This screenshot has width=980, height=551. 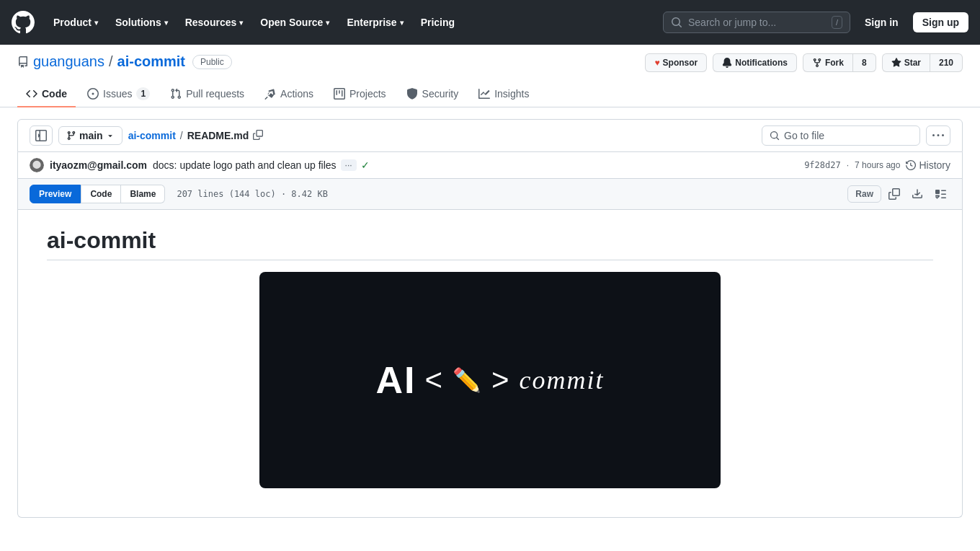 What do you see at coordinates (894, 194) in the screenshot?
I see `copy-raw-icon` at bounding box center [894, 194].